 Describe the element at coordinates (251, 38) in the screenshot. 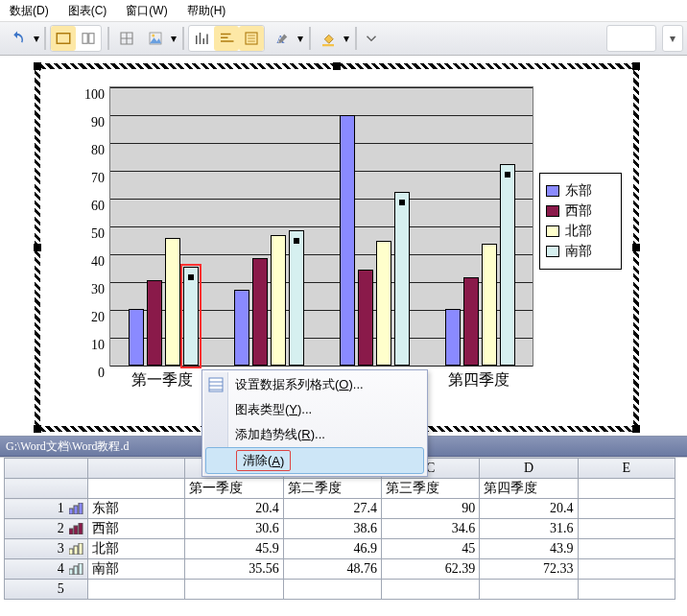

I see `chart-list-button` at that location.